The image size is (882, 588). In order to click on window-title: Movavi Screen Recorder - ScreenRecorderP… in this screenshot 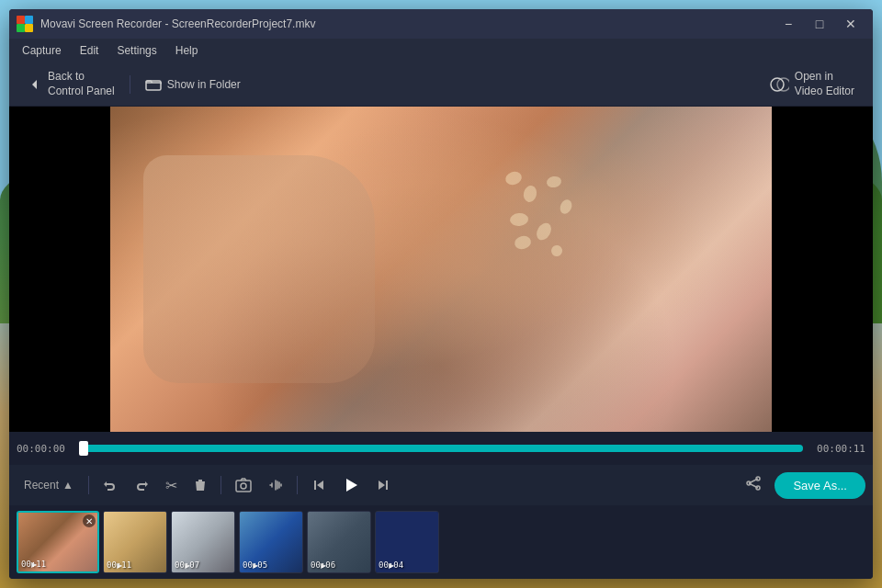, I will do `click(407, 24)`.